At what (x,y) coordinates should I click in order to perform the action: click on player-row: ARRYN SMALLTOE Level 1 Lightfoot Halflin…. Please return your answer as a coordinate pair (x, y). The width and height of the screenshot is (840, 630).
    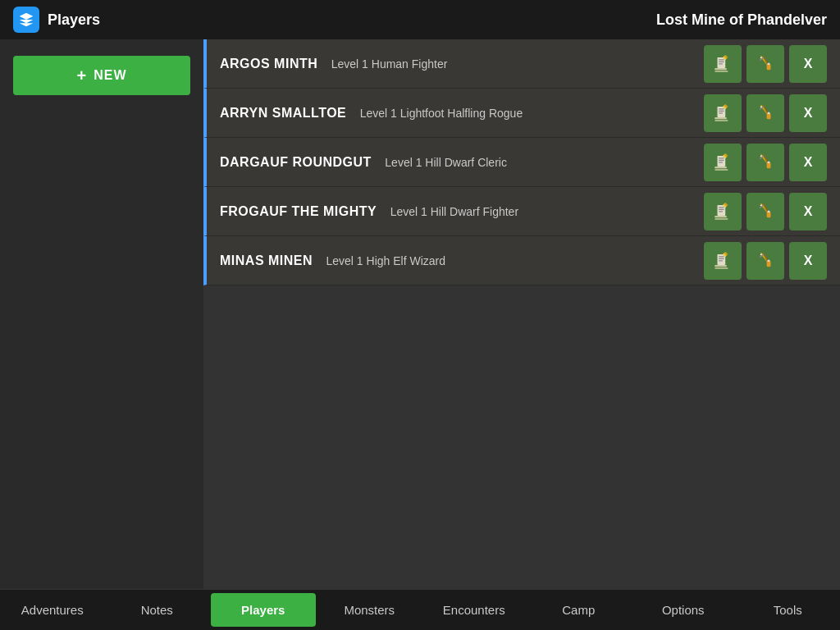
    Looking at the image, I should click on (522, 113).